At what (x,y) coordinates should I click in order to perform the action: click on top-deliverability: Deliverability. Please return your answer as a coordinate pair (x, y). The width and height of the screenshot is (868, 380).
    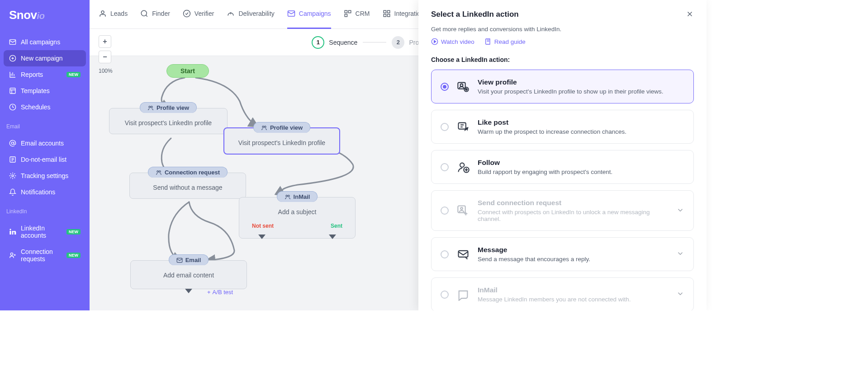
    Looking at the image, I should click on (251, 14).